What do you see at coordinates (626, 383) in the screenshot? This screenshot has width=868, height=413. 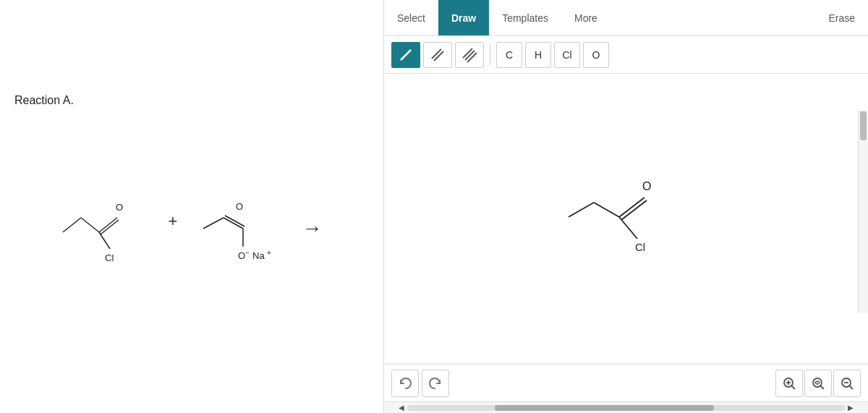 I see `bottom-toolbar` at bounding box center [626, 383].